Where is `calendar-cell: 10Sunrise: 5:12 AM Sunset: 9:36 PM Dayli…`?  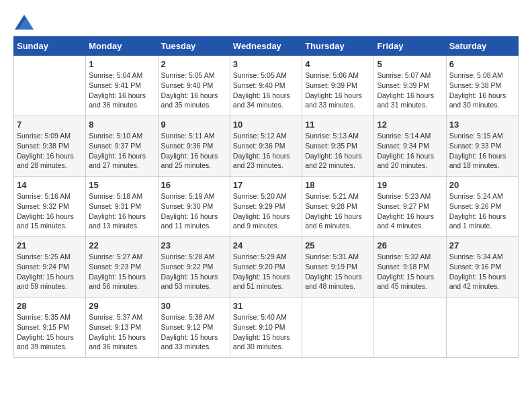 calendar-cell: 10Sunrise: 5:12 AM Sunset: 9:36 PM Dayli… is located at coordinates (266, 146).